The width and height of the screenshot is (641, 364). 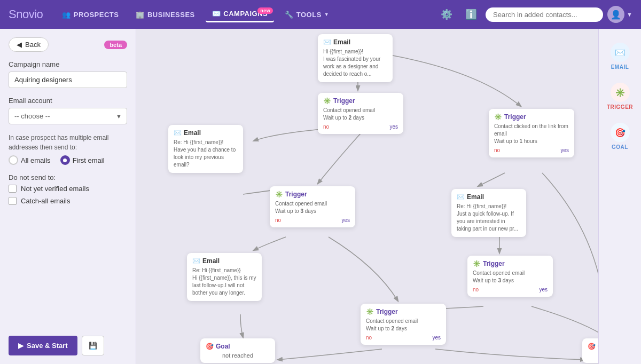 I want to click on nav-campaigns: ✉️ CAMPAIGNS new, so click(x=240, y=14).